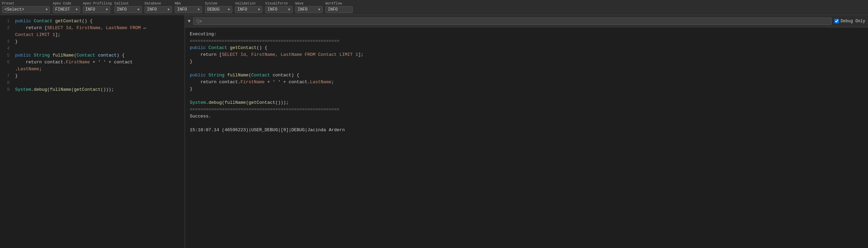  I want to click on line-content: return [SELECT Id, FirstName, LastName F…, so click(99, 28).